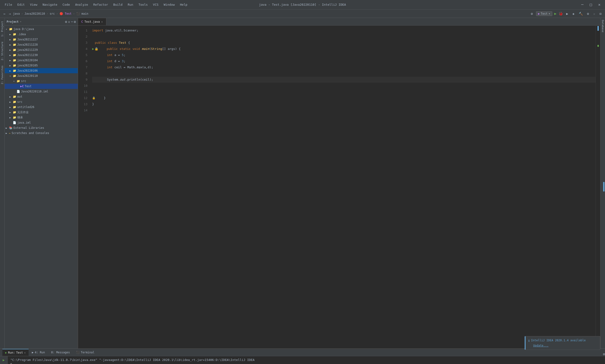 The width and height of the screenshot is (605, 364). What do you see at coordinates (41, 55) in the screenshot?
I see `tree-item-20211230: ▶ 📁 Java20211230` at bounding box center [41, 55].